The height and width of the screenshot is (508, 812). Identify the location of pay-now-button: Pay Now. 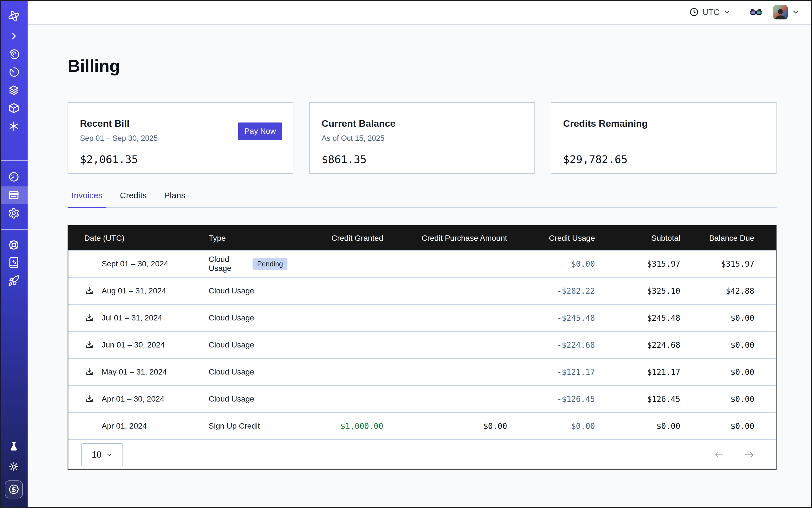
(260, 131).